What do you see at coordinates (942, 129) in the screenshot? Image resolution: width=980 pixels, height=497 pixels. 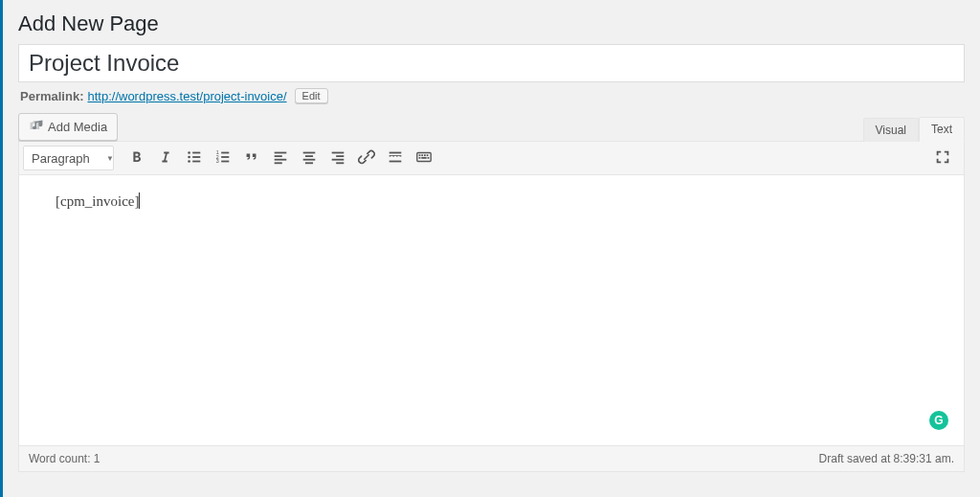 I see `tab-text: Text` at bounding box center [942, 129].